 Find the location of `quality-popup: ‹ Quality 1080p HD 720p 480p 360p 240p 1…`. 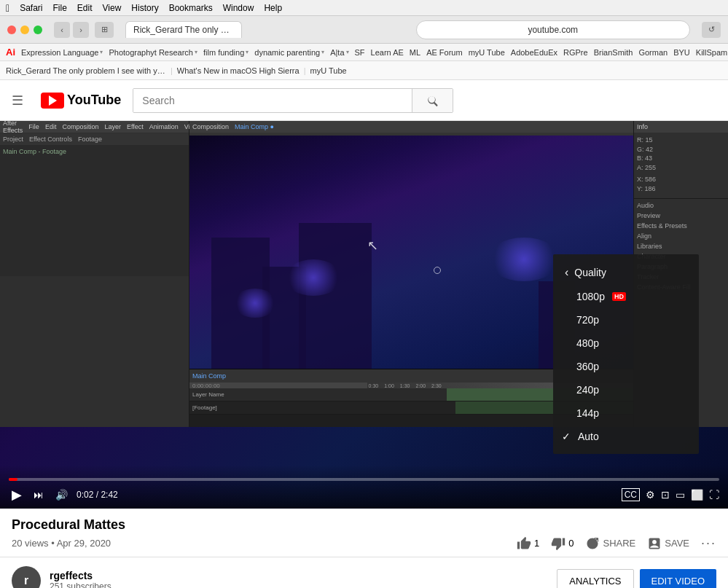

quality-popup: ‹ Quality 1080p HD 720p 480p 360p 240p 1… is located at coordinates (626, 354).